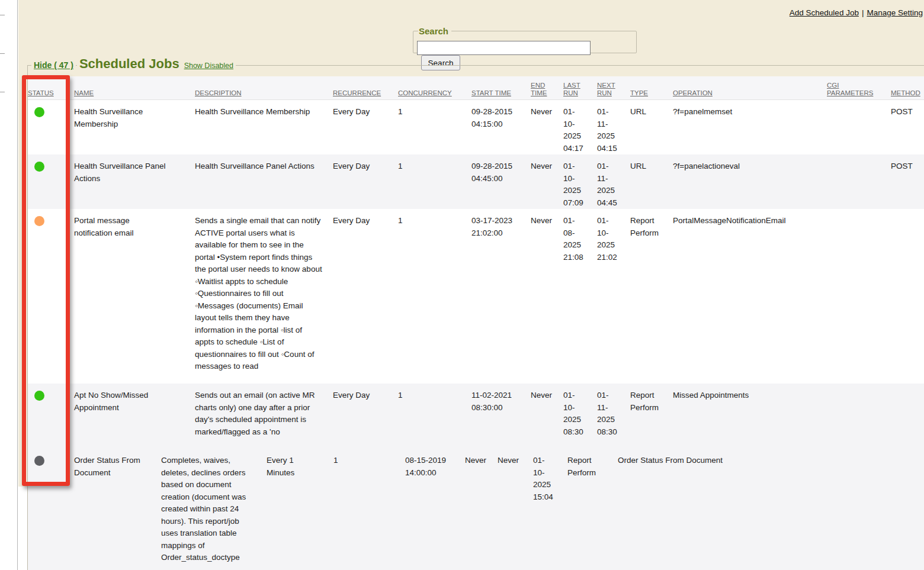  Describe the element at coordinates (134, 127) in the screenshot. I see `name-cell: Health Surveillance Membership` at that location.